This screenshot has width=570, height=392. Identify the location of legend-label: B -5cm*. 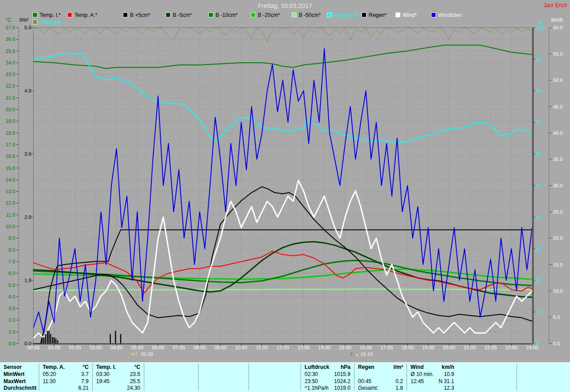
(183, 15).